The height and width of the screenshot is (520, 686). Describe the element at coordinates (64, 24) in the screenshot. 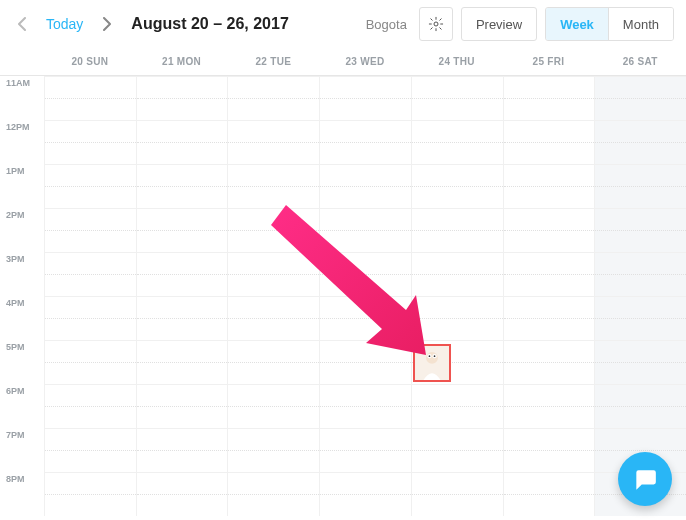

I see `today-button: Today` at that location.